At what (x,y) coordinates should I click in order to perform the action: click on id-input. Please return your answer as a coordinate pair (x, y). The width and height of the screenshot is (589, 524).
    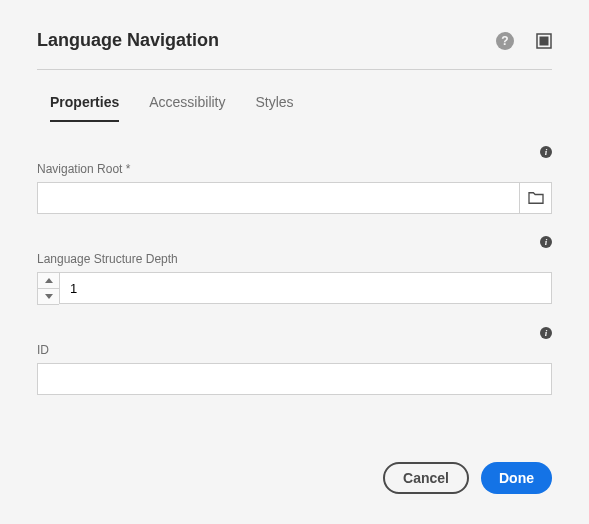
    Looking at the image, I should click on (294, 379).